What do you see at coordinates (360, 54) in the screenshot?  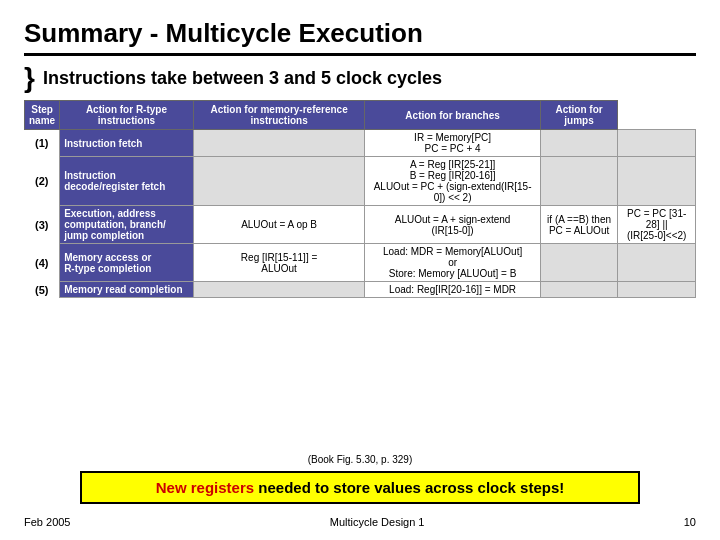 I see `title-divider` at bounding box center [360, 54].